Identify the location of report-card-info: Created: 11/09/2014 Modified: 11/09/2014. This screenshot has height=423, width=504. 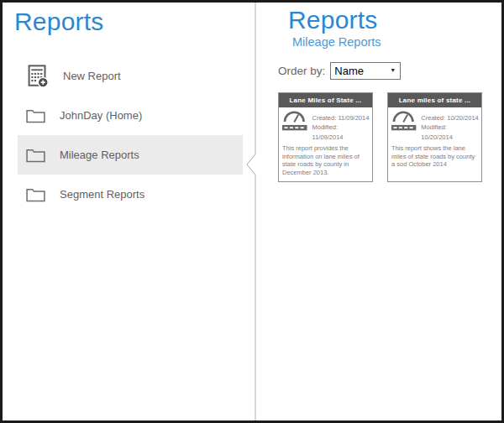
(326, 125).